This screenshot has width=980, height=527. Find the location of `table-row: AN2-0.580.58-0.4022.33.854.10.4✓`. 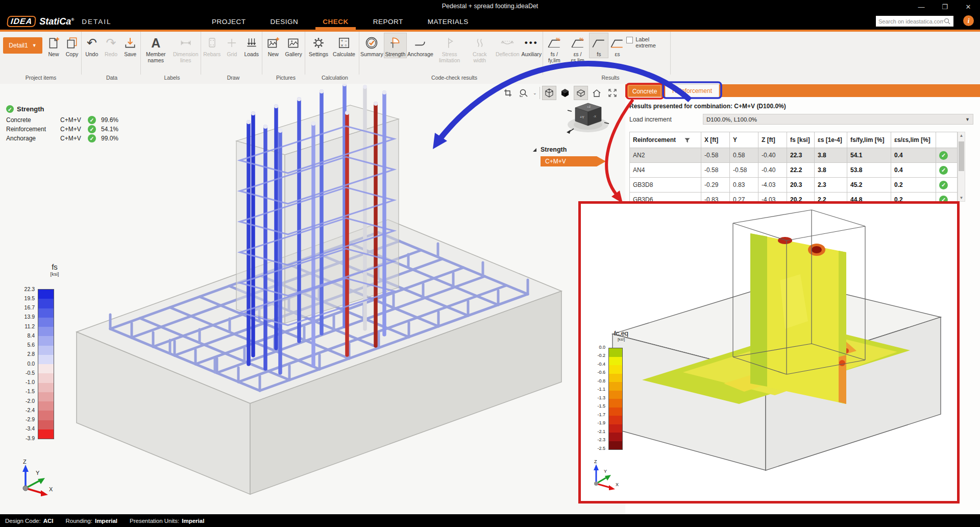

table-row: AN2-0.580.58-0.4022.33.854.10.4✓ is located at coordinates (794, 155).